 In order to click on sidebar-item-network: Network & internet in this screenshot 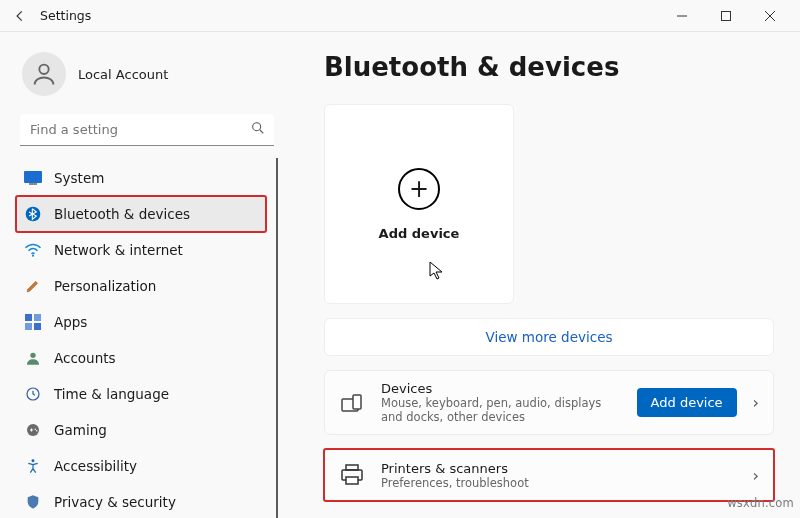, I will do `click(141, 250)`.